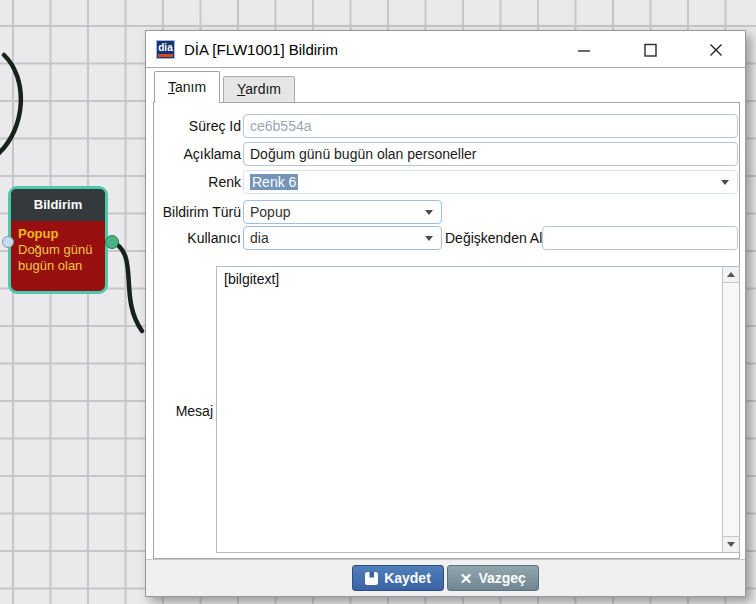 The width and height of the screenshot is (756, 604). What do you see at coordinates (187, 87) in the screenshot?
I see `tab-tanim: Tanım` at bounding box center [187, 87].